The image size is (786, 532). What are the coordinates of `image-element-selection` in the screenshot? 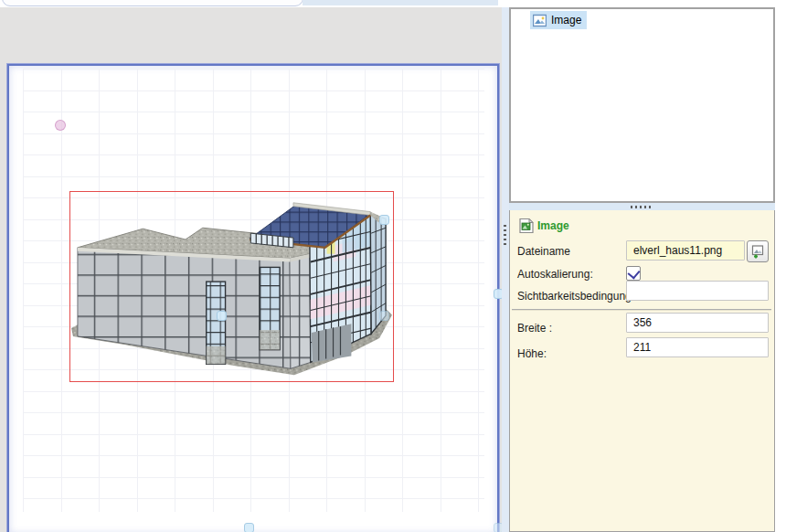 It's located at (232, 287).